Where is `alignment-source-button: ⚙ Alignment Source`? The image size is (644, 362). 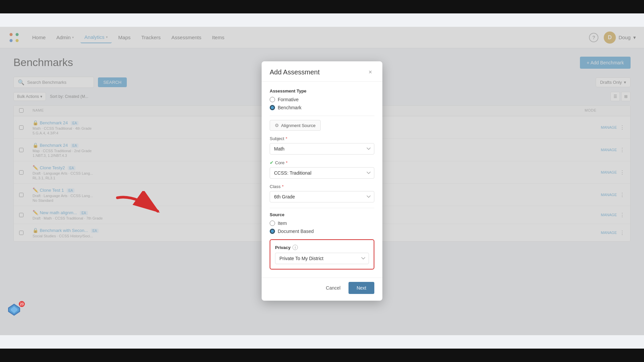 alignment-source-button: ⚙ Alignment Source is located at coordinates (295, 125).